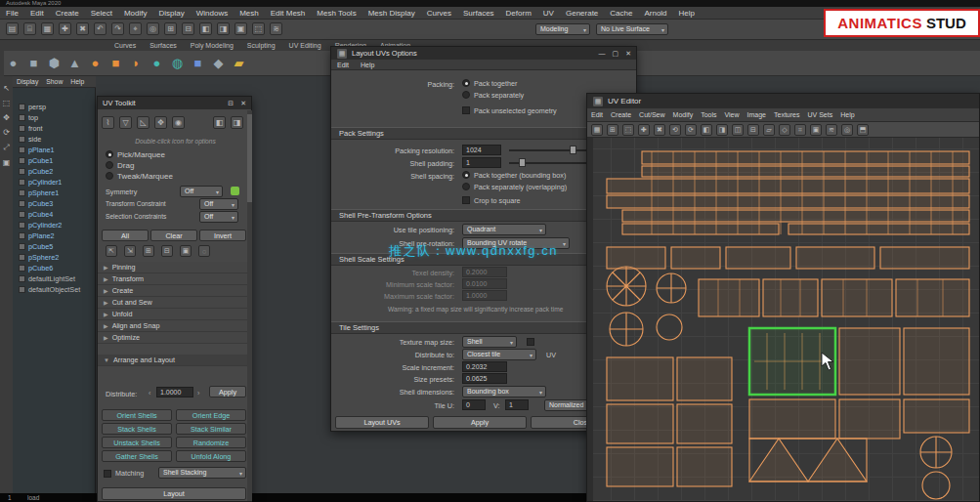 This screenshot has width=980, height=502. Describe the element at coordinates (504, 392) in the screenshot. I see `shell-dimensions-dropdown: Bounding box` at that location.